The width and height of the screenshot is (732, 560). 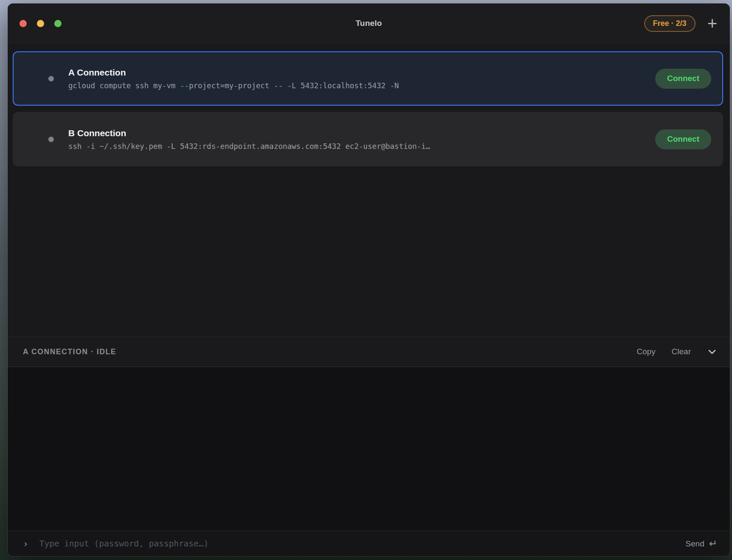 I want to click on close-button, so click(x=23, y=24).